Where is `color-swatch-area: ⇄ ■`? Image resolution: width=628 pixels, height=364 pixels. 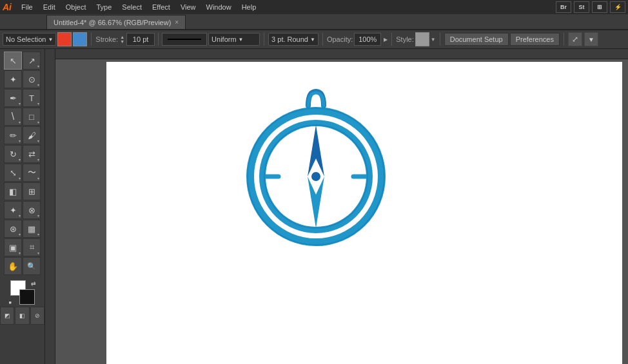 color-swatch-area: ⇄ ■ is located at coordinates (23, 292).